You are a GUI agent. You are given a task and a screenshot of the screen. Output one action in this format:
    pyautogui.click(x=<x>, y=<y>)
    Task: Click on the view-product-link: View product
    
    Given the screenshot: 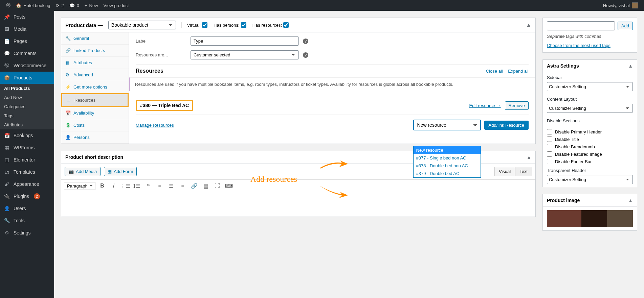 What is the action you would take?
    pyautogui.click(x=116, y=5)
    